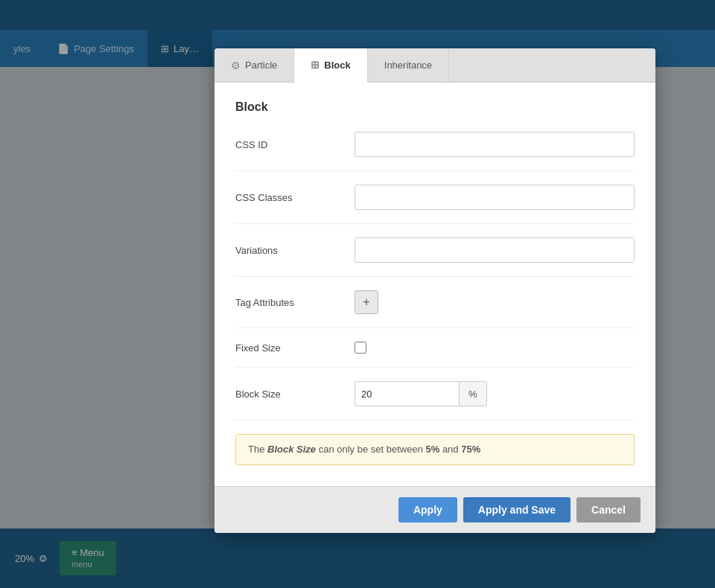 The height and width of the screenshot is (588, 715). What do you see at coordinates (255, 65) in the screenshot?
I see `tab-particle: ⚙ Particle` at bounding box center [255, 65].